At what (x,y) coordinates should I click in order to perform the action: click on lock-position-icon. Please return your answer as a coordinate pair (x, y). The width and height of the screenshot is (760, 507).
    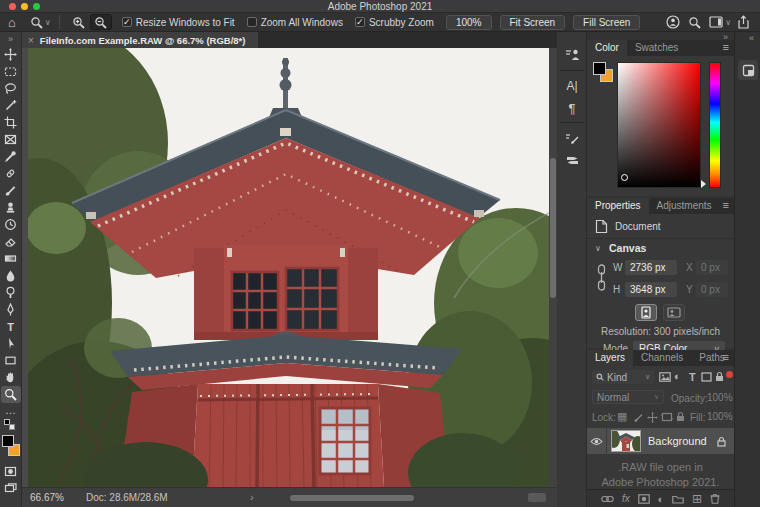
    Looking at the image, I should click on (652, 418).